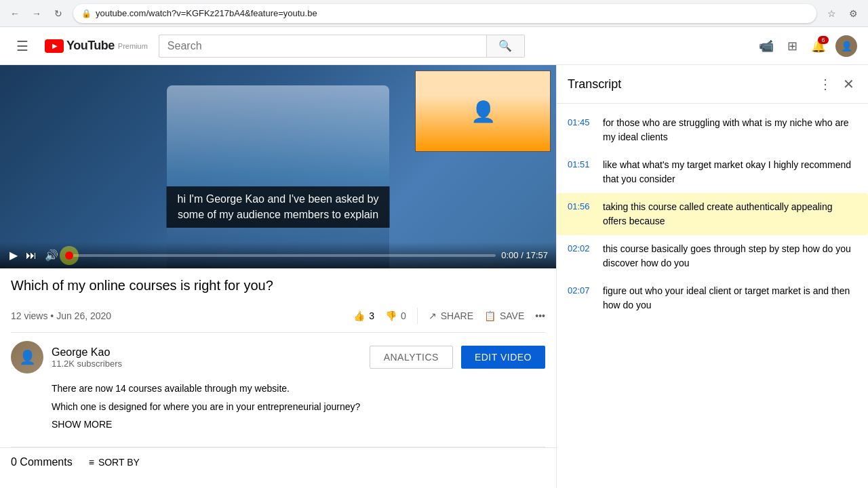 The height and width of the screenshot is (488, 868). What do you see at coordinates (81, 424) in the screenshot?
I see `show-more-button: SHOW MORE` at bounding box center [81, 424].